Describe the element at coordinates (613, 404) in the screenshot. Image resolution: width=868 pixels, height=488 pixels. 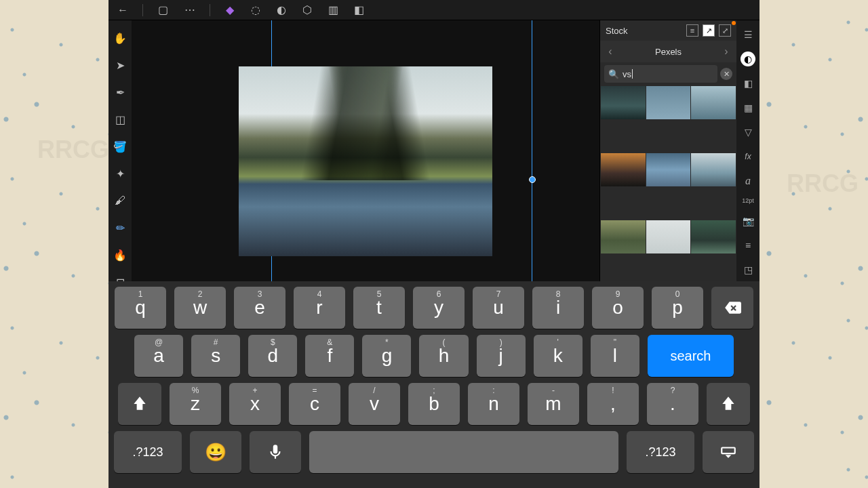
I see `key-,: !,` at that location.